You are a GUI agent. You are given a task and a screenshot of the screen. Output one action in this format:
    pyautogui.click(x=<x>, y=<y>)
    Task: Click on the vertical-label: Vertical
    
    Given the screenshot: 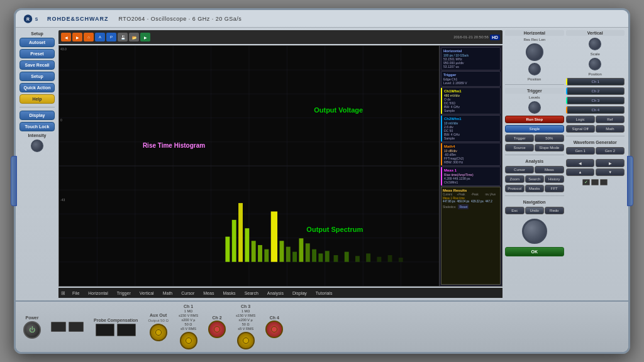 What is the action you would take?
    pyautogui.click(x=596, y=33)
    